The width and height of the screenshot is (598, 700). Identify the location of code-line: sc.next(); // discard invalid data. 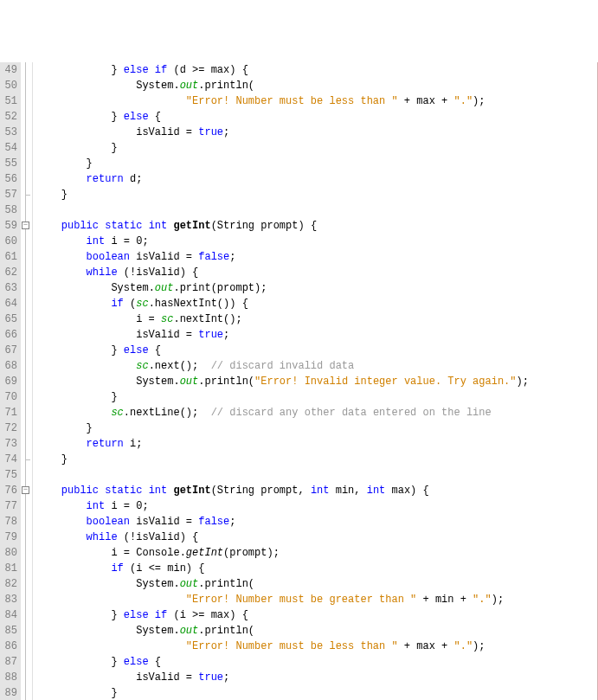
(317, 366).